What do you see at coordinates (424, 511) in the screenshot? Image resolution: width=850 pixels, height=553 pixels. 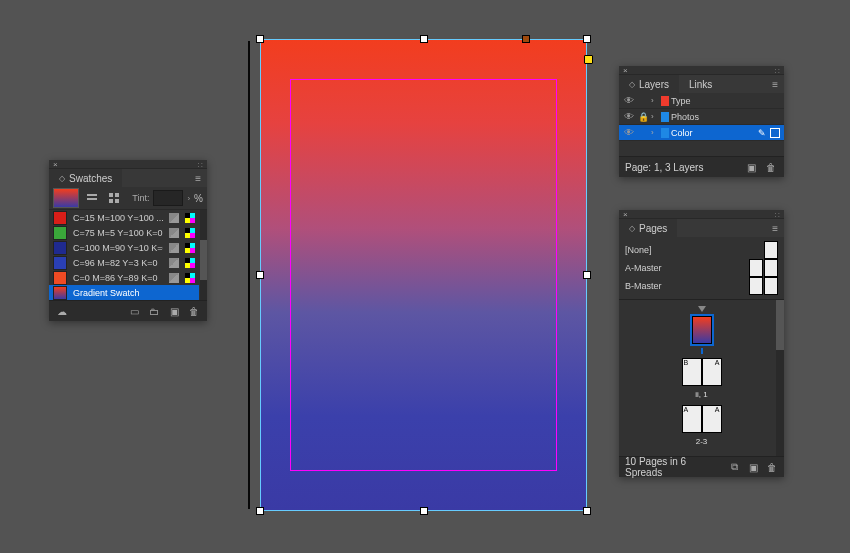 I see `resize-handle-bc` at bounding box center [424, 511].